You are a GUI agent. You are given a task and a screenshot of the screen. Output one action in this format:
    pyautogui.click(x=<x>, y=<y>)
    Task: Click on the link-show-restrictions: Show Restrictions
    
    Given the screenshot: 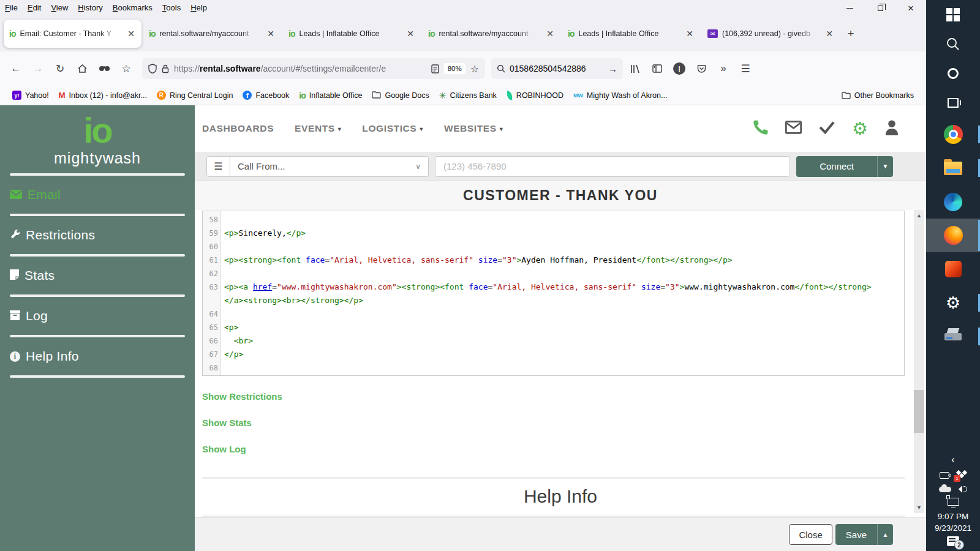 What is the action you would take?
    pyautogui.click(x=564, y=397)
    